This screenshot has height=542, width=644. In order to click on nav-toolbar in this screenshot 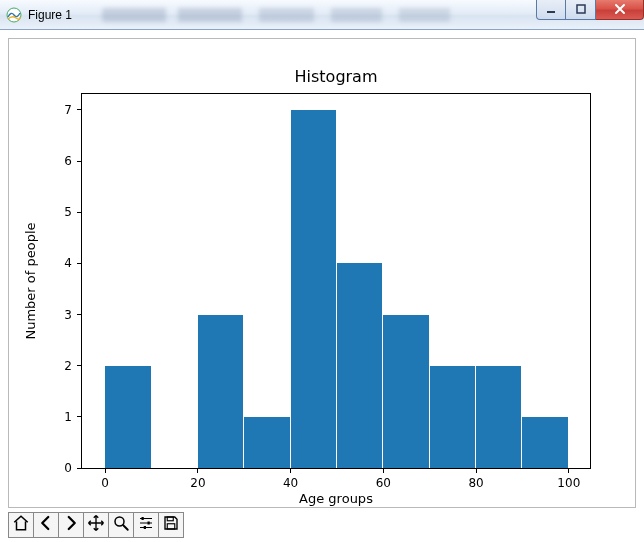, I will do `click(96, 525)`.